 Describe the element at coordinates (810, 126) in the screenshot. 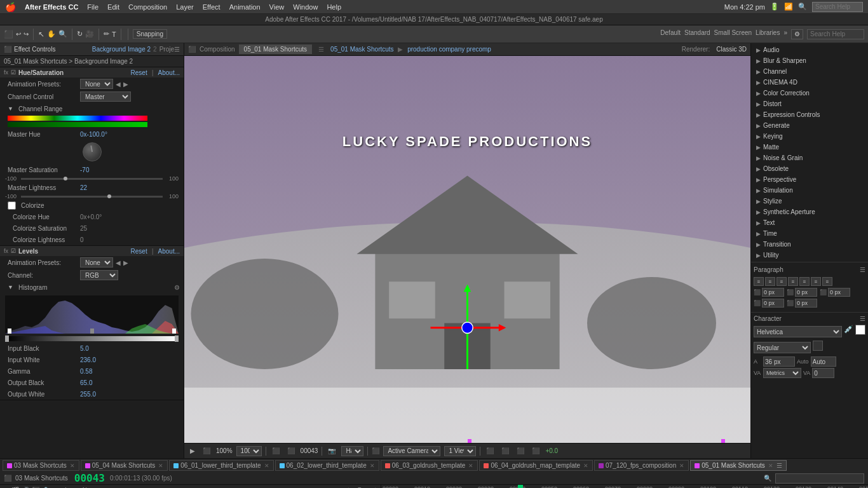

I see `effect-generate: ▶ Generate` at that location.